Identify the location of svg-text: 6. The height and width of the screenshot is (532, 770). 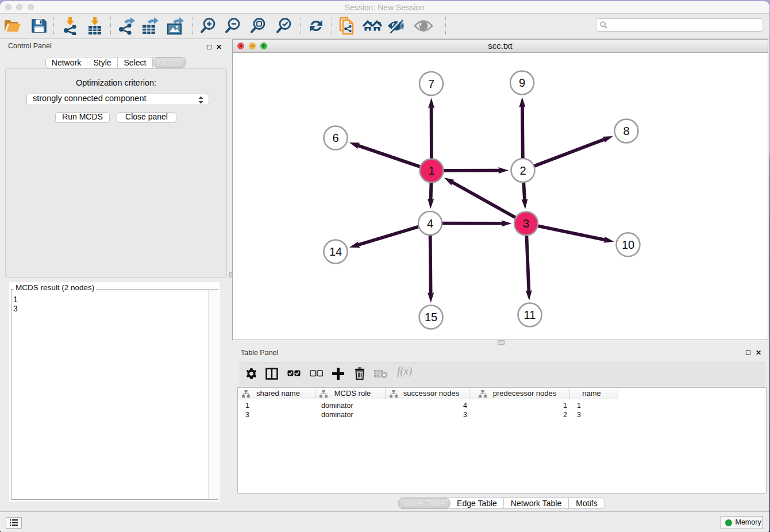
(336, 138).